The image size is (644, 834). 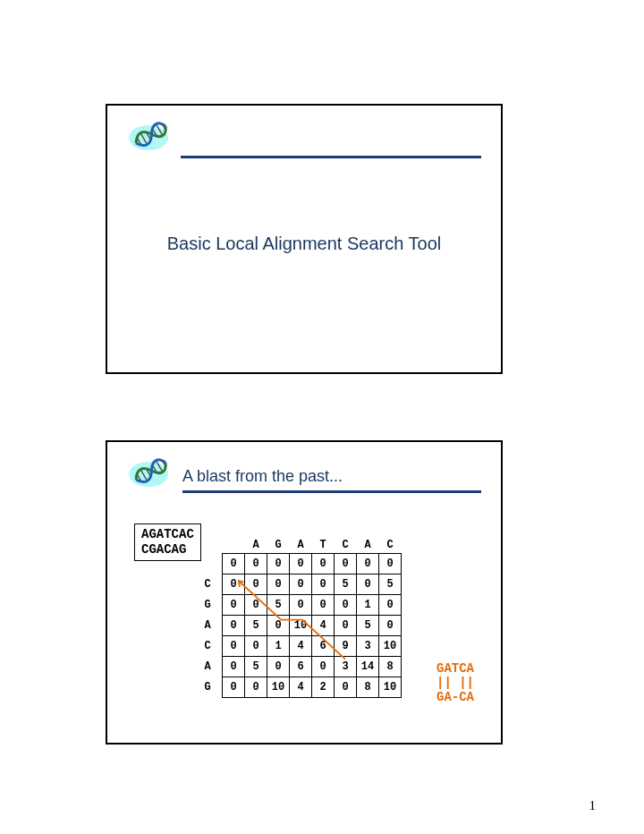 I want to click on align-line1: GATCA, so click(x=455, y=668).